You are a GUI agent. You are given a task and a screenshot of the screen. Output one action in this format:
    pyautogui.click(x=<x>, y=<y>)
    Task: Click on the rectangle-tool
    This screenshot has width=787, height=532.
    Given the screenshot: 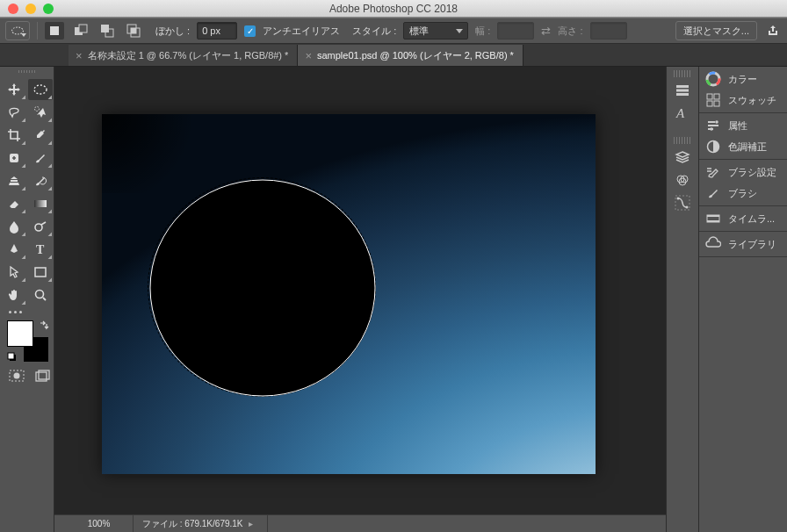 What is the action you would take?
    pyautogui.click(x=40, y=272)
    